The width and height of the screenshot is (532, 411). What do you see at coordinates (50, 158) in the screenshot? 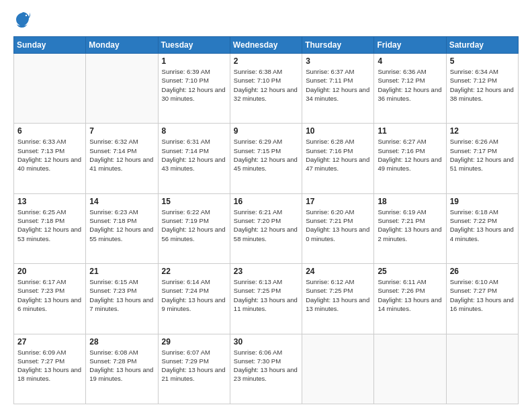
I see `calendar-cell: 6Sunrise: 6:33 AM Sunset: 7:13 PM Daylig…` at bounding box center [50, 158].